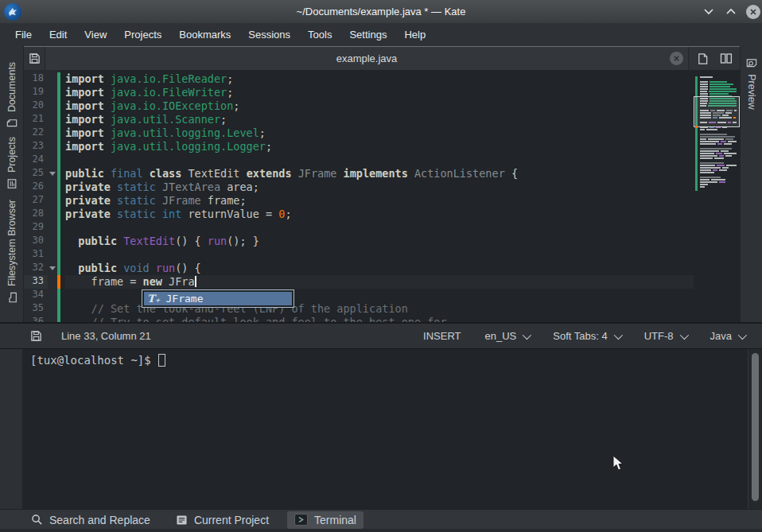  Describe the element at coordinates (36, 282) in the screenshot. I see `line-number: 33` at that location.